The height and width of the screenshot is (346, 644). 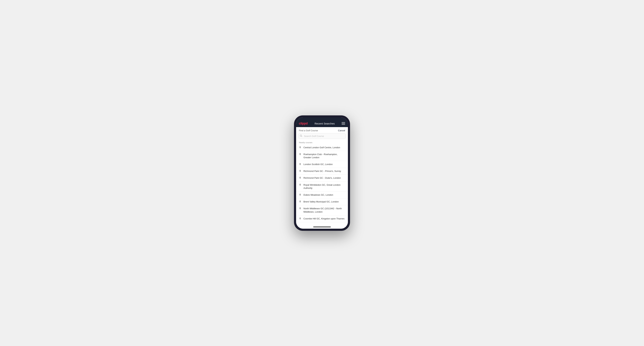 I want to click on course-name: Roehampton Club - Roehampton, Greater Lo…, so click(x=324, y=156).